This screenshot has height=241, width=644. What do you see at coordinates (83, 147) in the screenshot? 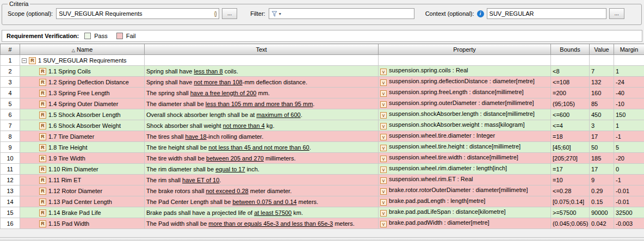
I see `requirement-name-cell: R1.8 Tire Height` at bounding box center [83, 147].